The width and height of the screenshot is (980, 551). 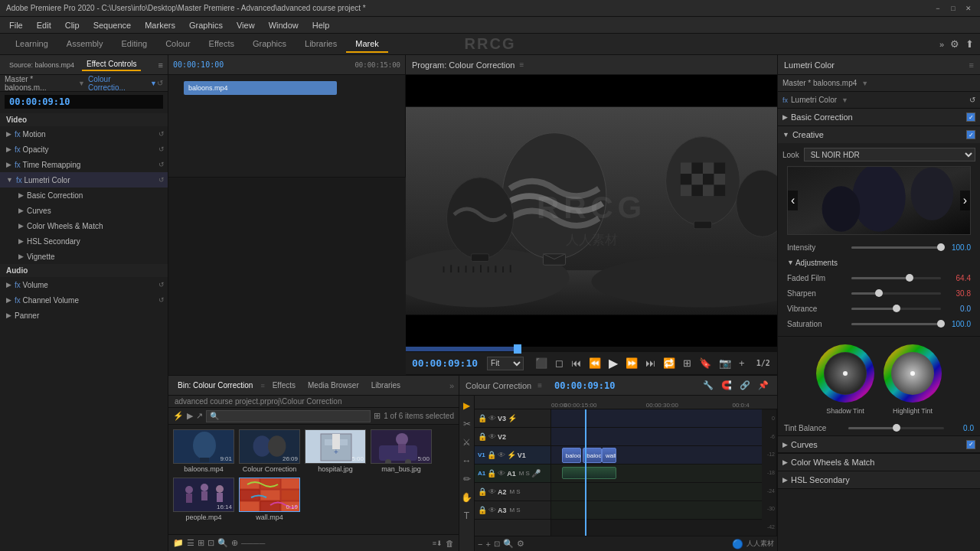 I want to click on lumetri-reset: ↺, so click(x=162, y=180).